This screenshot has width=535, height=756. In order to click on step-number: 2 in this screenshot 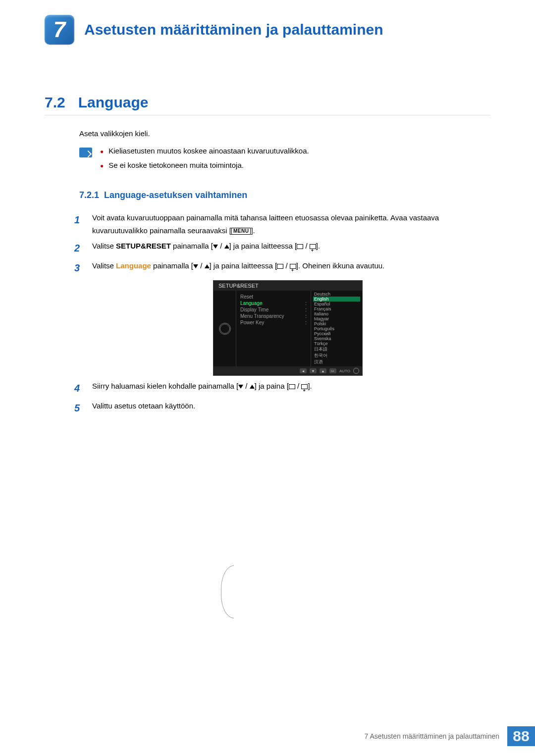, I will do `click(79, 248)`.